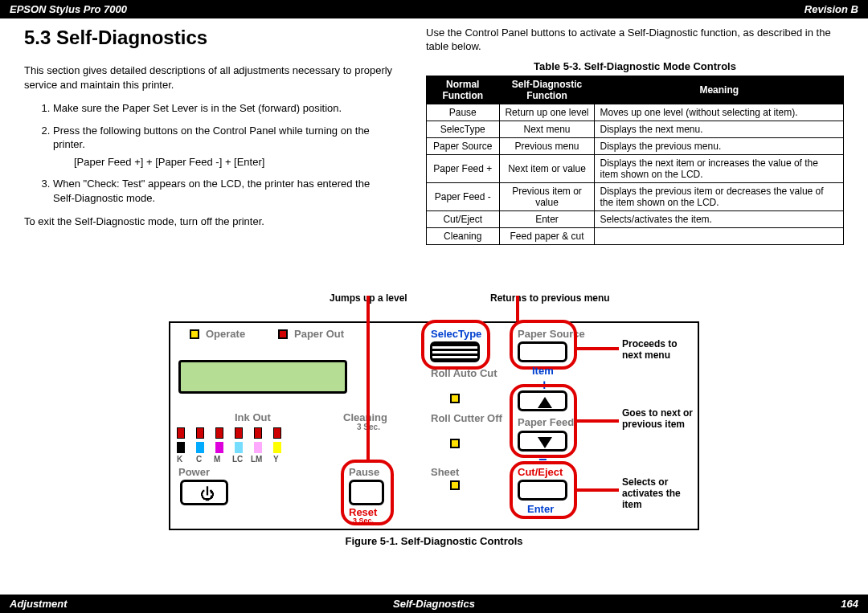 The width and height of the screenshot is (868, 613). Describe the element at coordinates (39, 604) in the screenshot. I see `footer-left: Adjustment` at that location.